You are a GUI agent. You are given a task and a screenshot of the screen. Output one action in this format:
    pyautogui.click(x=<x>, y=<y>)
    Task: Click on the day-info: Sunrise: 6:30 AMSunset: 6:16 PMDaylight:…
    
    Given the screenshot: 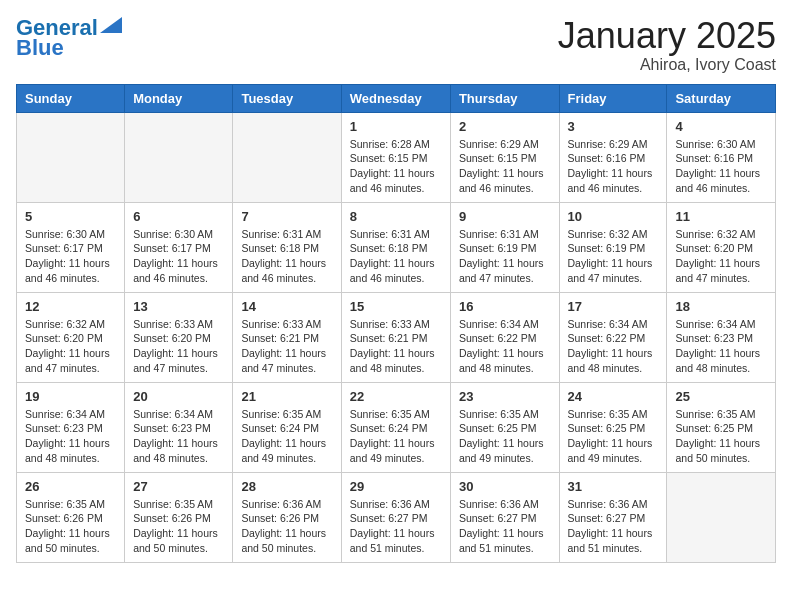 What is the action you would take?
    pyautogui.click(x=721, y=166)
    